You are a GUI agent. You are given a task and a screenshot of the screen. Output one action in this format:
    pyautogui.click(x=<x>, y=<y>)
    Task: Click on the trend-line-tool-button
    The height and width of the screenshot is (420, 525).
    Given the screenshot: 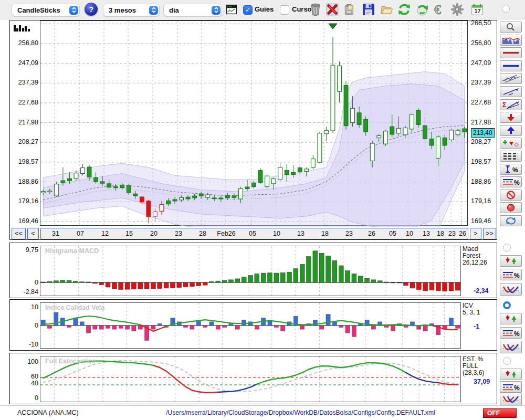 What is the action you would take?
    pyautogui.click(x=511, y=91)
    